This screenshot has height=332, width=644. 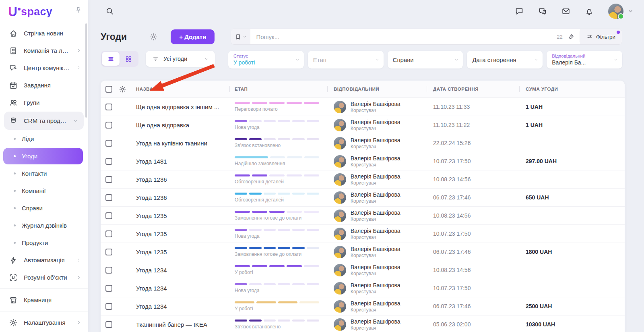 I want to click on sidebar-item: Розумні об’єкти, so click(x=44, y=277).